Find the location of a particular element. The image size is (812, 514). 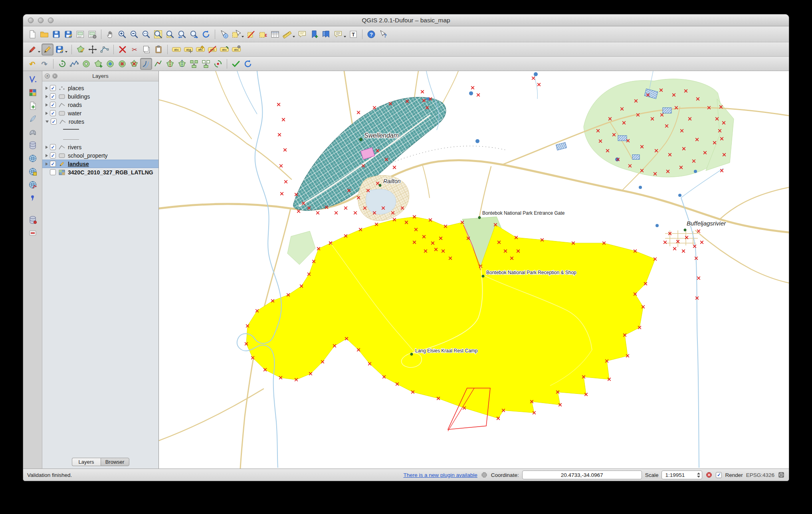

composer-manager-button is located at coordinates (92, 34).